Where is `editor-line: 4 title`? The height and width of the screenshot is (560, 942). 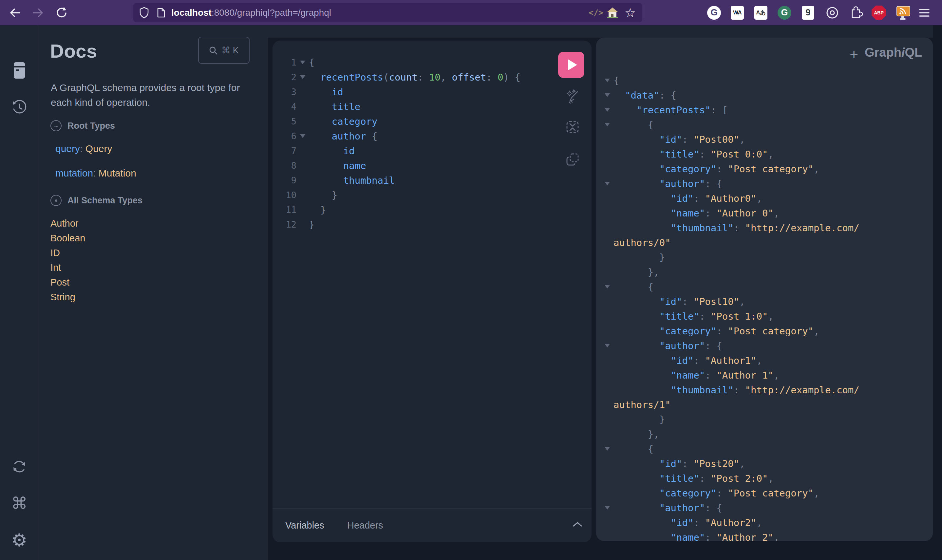
editor-line: 4 title is located at coordinates (432, 106).